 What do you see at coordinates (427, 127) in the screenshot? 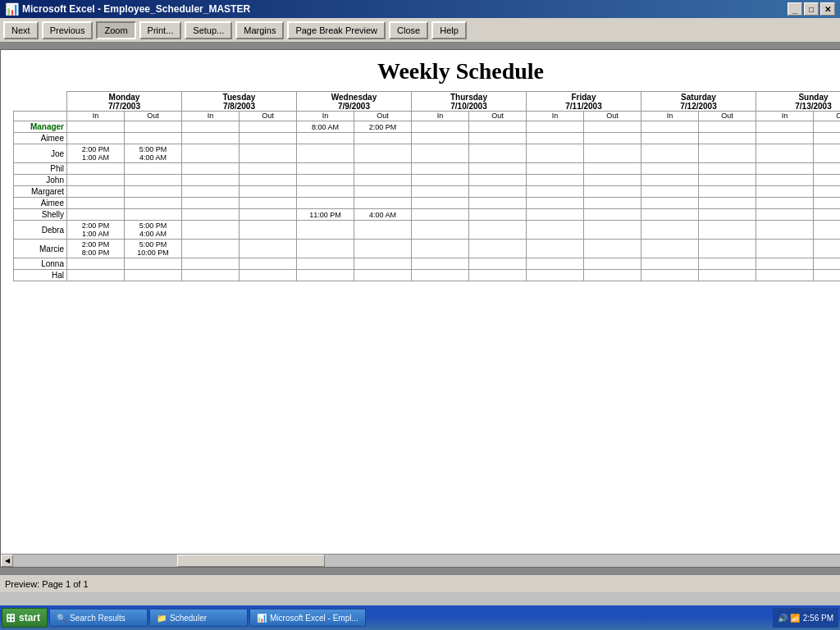
I see `table-row: Manager8:00 AM2:00 PM36.00` at bounding box center [427, 127].